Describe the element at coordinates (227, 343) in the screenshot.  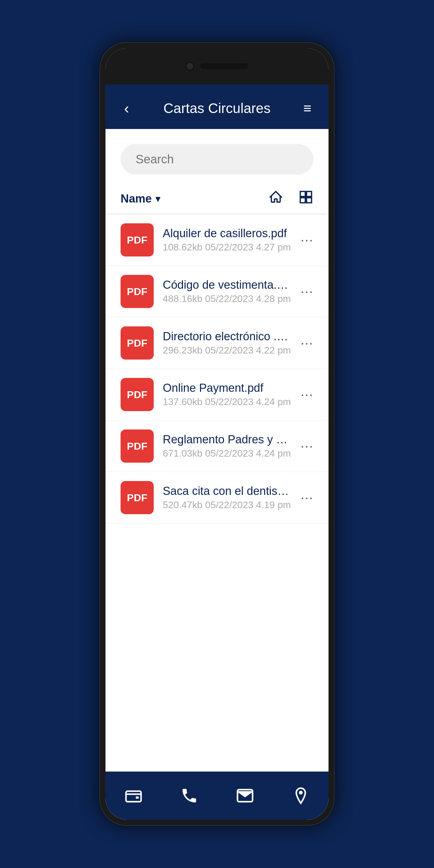
I see `file-info: Directorio electrónico .pdf 296.23kb 05/…` at that location.